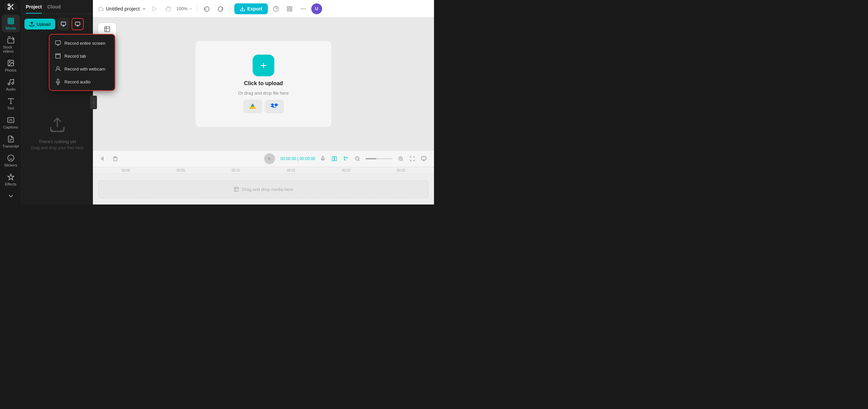 The width and height of the screenshot is (868, 409). Describe the element at coordinates (11, 23) in the screenshot. I see `sidebar-item-media: Media` at that location.